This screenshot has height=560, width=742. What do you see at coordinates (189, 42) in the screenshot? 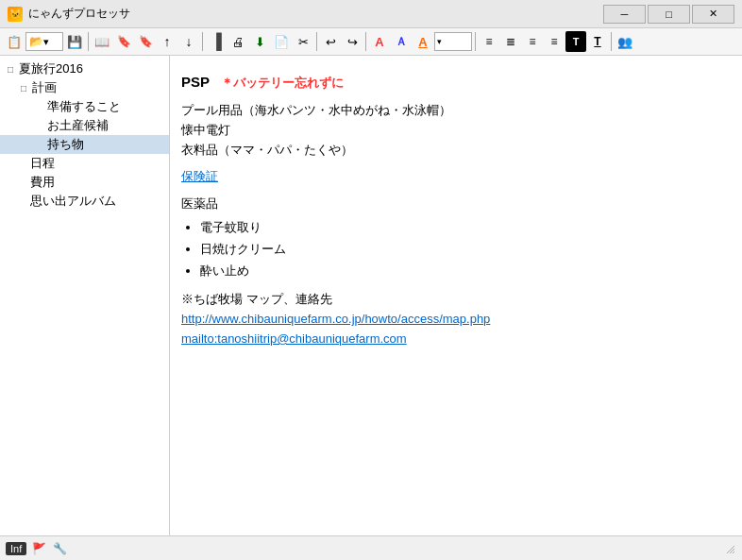
I see `move-down-button: ↓` at bounding box center [189, 42].